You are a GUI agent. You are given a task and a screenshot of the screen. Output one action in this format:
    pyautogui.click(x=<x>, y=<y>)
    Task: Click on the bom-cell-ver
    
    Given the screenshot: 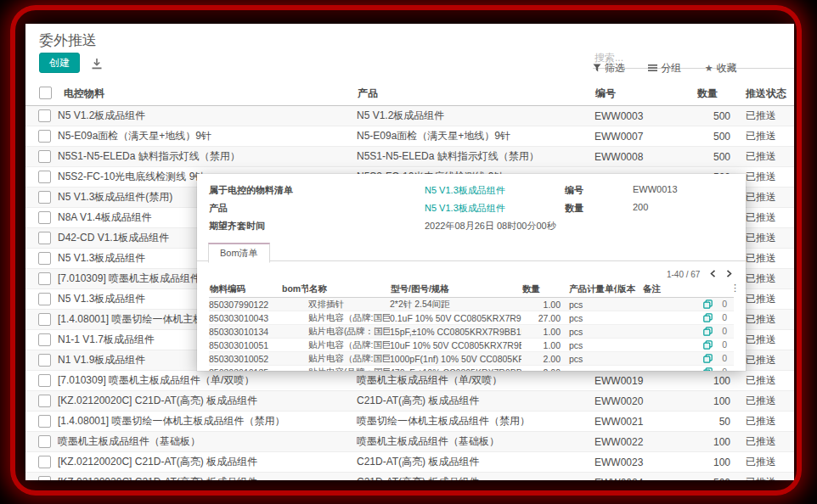 What is the action you would take?
    pyautogui.click(x=629, y=368)
    